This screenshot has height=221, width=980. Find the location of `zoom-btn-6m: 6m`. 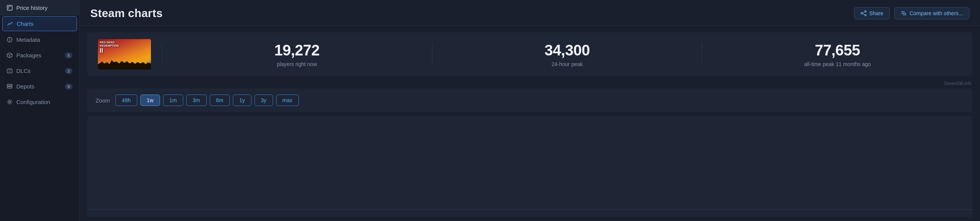

zoom-btn-6m: 6m is located at coordinates (220, 100).